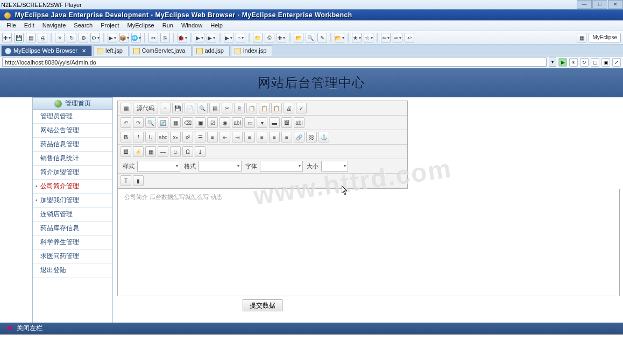  What do you see at coordinates (73, 215) in the screenshot?
I see `sidebar-item-7: 连锁店管理` at bounding box center [73, 215].